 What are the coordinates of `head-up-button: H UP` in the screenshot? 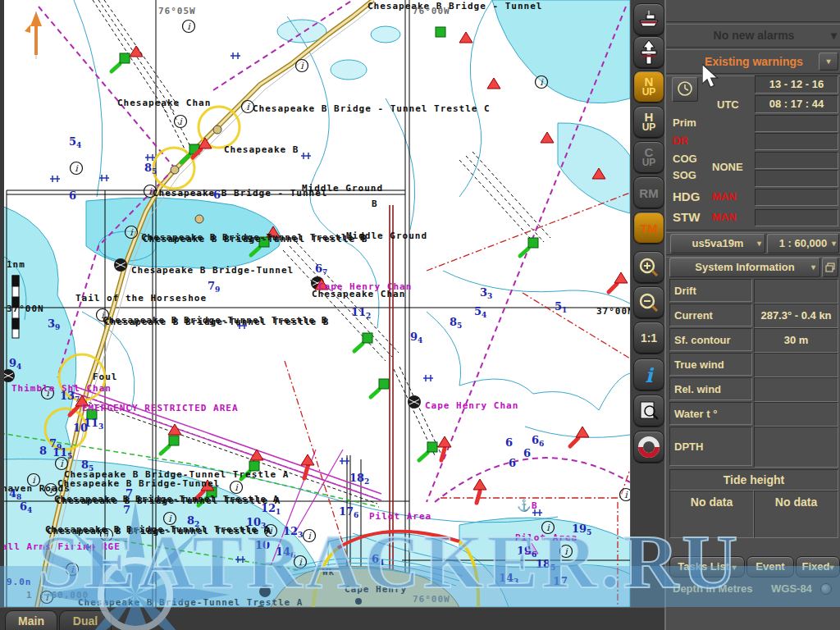 It's located at (649, 122).